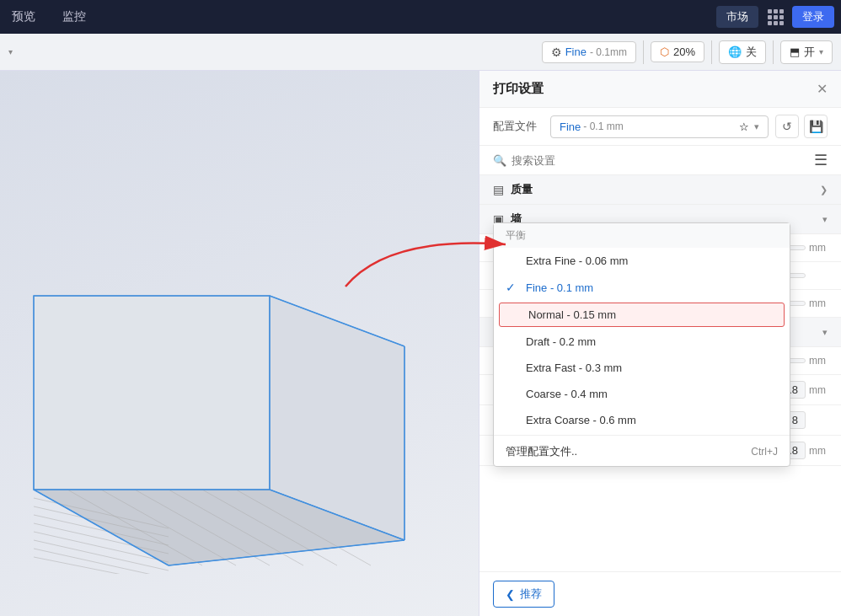 Image resolution: width=841 pixels, height=616 pixels. I want to click on top-bottom-chevron: ▾, so click(825, 332).